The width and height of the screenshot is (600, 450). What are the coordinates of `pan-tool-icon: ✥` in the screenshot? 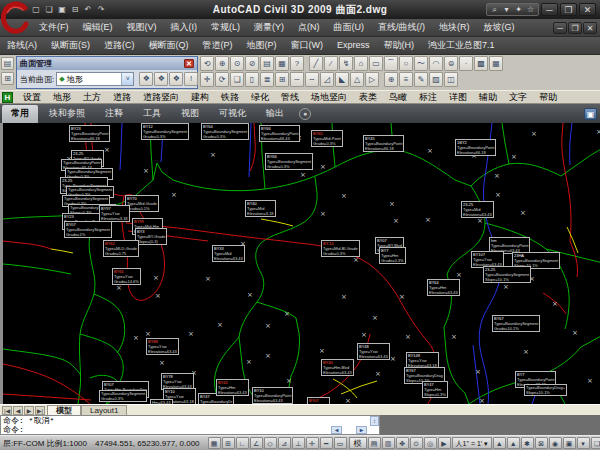 It's located at (402, 443).